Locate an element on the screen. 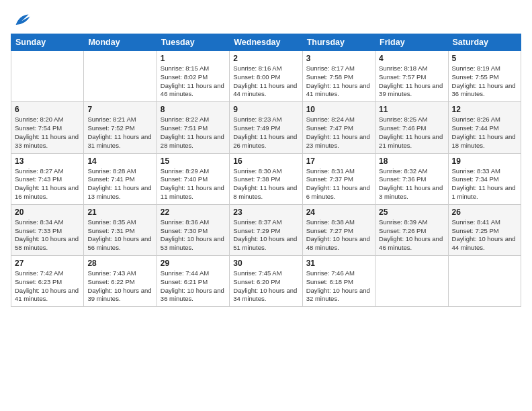 The height and width of the screenshot is (411, 532). calendar-cell: 11Sunrise: 8:25 AM Sunset: 7:46 PM Dayli… is located at coordinates (412, 128).